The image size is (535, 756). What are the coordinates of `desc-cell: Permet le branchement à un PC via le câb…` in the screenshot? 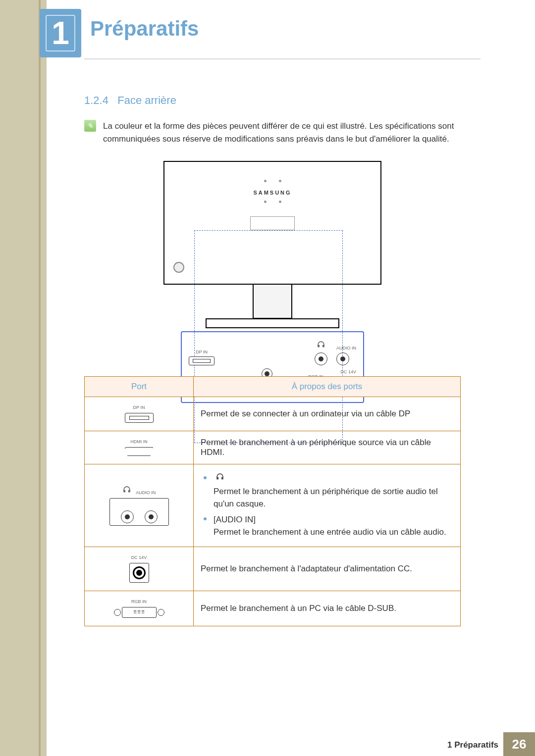 It's located at (327, 608).